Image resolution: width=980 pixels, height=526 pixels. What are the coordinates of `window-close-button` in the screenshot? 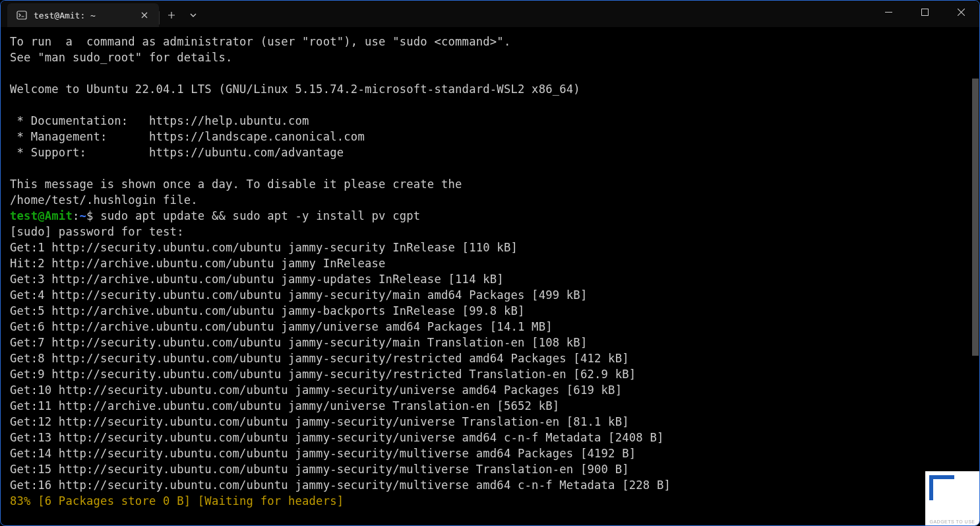 It's located at (962, 12).